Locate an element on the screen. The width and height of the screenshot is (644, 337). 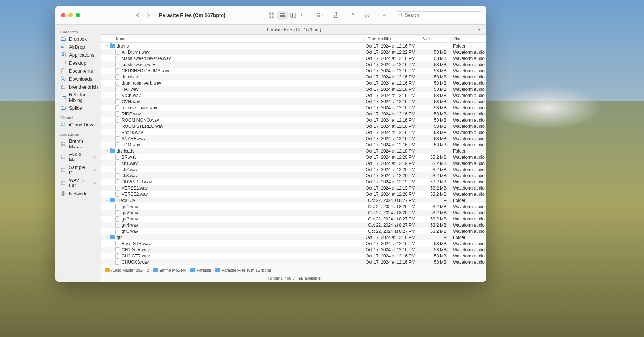
file-row: VERSE1.wavOct 17, 2024 at 12:19 PM53.2 M… is located at coordinates (294, 188).